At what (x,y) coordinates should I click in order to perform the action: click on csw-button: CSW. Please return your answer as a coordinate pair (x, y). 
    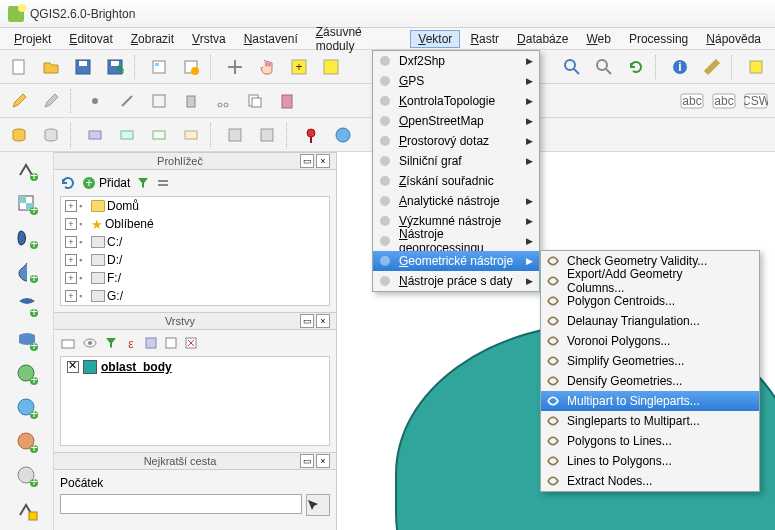
    Looking at the image, I should click on (756, 101).